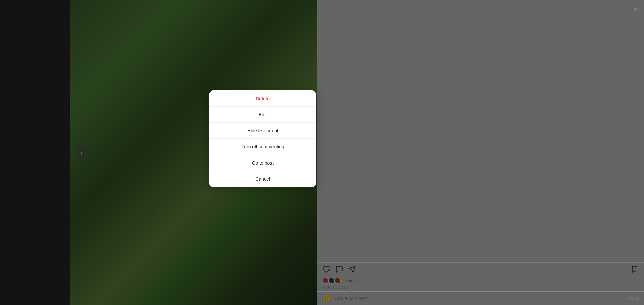  Describe the element at coordinates (263, 163) in the screenshot. I see `modal-item-go-to-post: Go to post` at that location.